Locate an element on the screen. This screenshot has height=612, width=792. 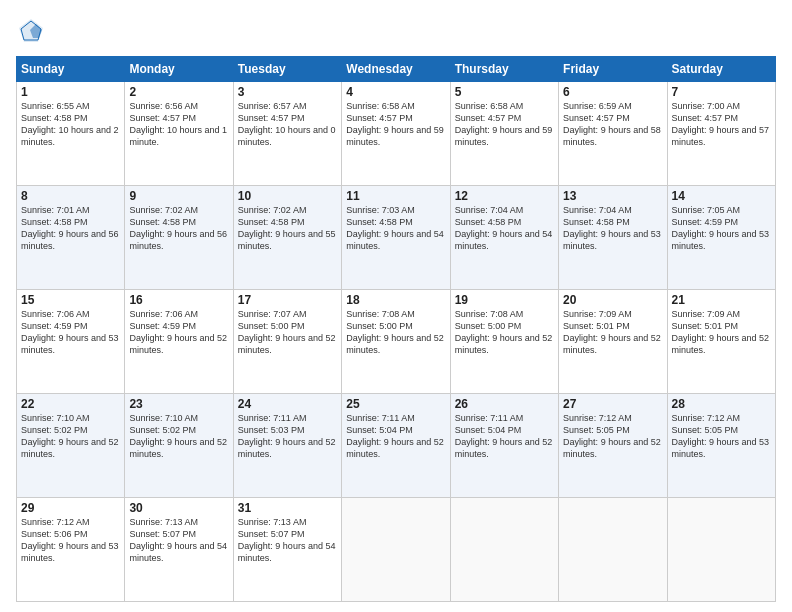
day-number: 29 is located at coordinates (70, 508).